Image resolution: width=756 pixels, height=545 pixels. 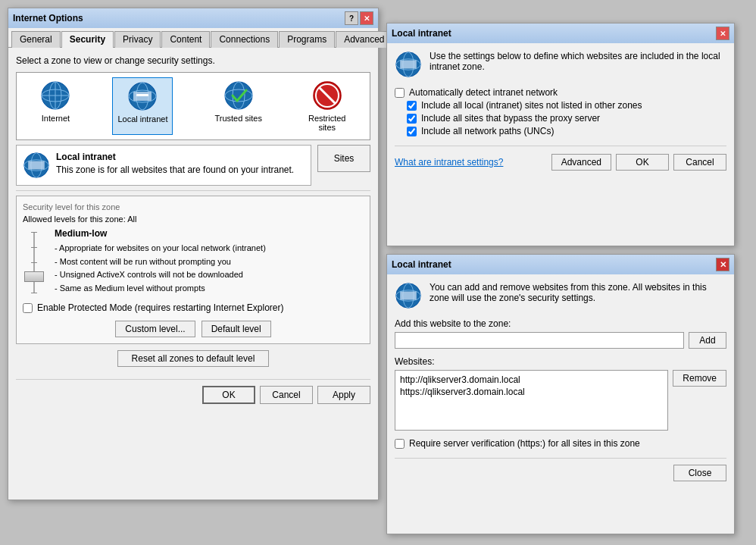 What do you see at coordinates (88, 39) in the screenshot?
I see `tab-security: Security` at bounding box center [88, 39].